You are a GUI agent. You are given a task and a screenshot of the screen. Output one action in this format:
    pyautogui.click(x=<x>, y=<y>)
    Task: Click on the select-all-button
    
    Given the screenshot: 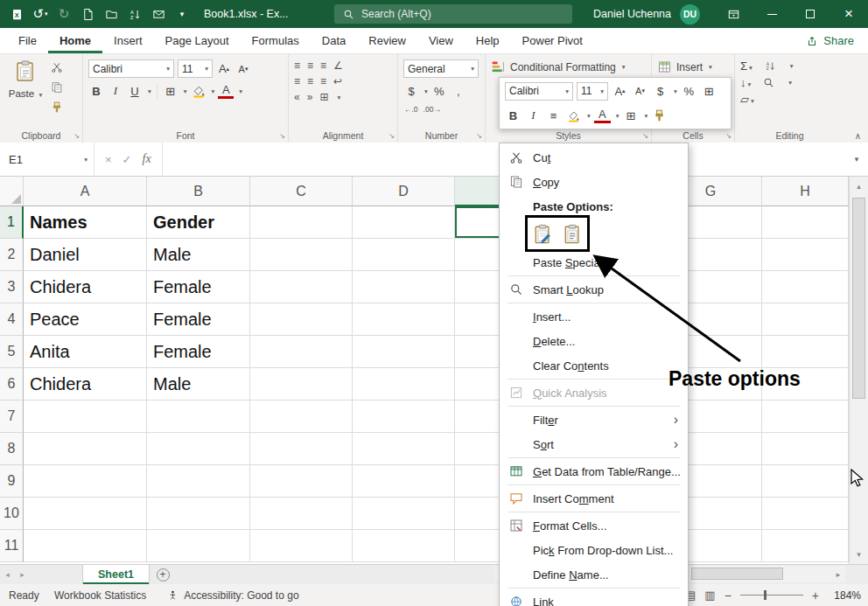 What is the action you would take?
    pyautogui.click(x=12, y=192)
    